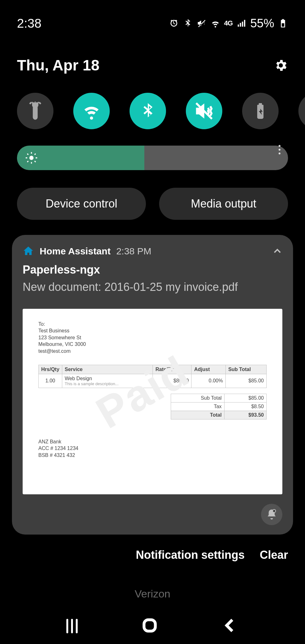  Describe the element at coordinates (152, 270) in the screenshot. I see `notification-title: Paperless-ngx` at that location.